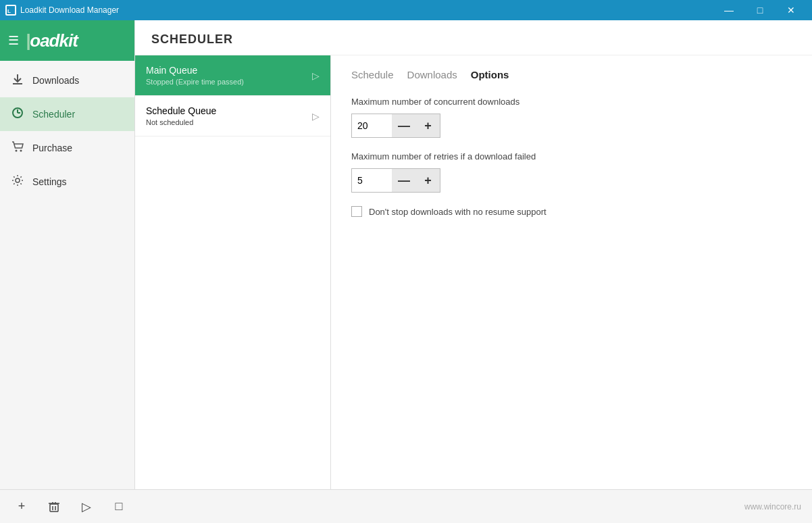 The image size is (812, 523). Describe the element at coordinates (232, 116) in the screenshot. I see `queue-item-schedule: Schedule Queue Not scheduled ▷` at that location.